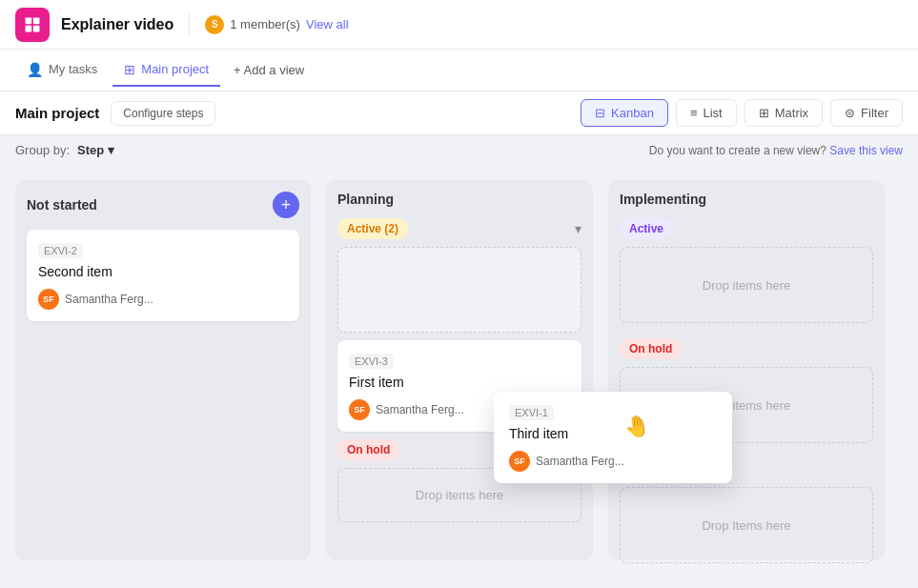 This screenshot has height=588, width=918. Describe the element at coordinates (32, 25) in the screenshot. I see `app-logo` at that location.